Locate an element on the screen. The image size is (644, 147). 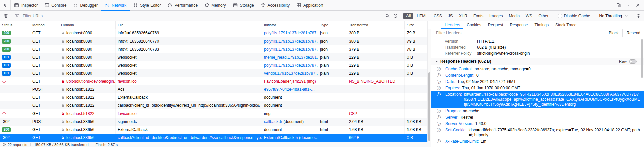
initiator-link: callback:5 is located at coordinates (273, 122).